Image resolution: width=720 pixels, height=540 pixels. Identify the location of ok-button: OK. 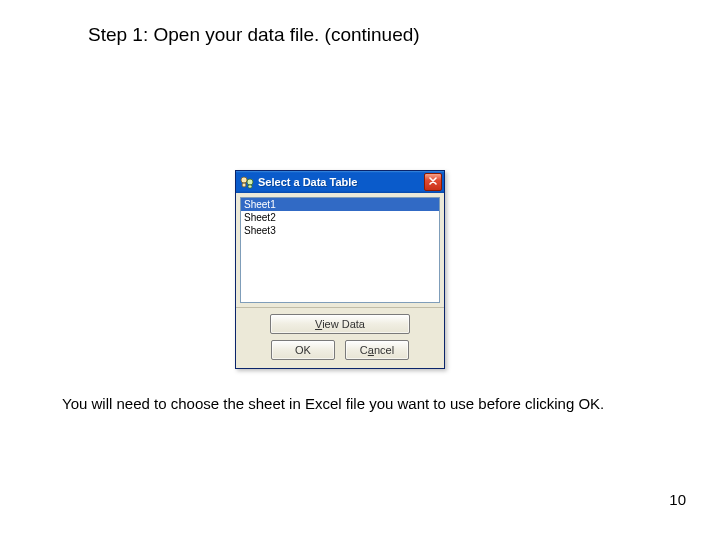
(303, 350).